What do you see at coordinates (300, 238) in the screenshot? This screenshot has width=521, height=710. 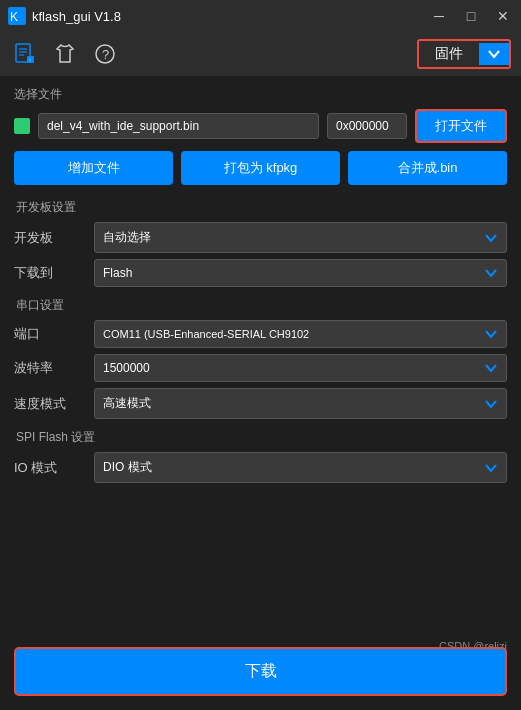 I see `board-select: 自动选择` at bounding box center [300, 238].